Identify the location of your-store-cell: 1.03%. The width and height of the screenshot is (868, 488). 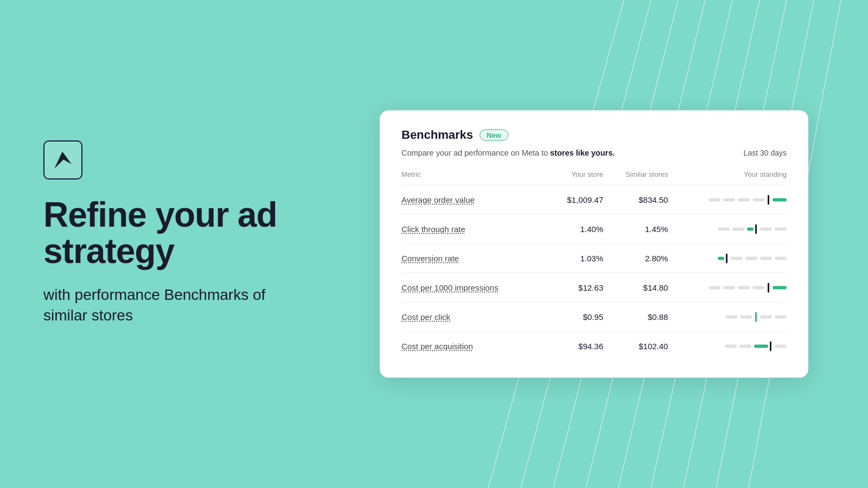
(576, 258).